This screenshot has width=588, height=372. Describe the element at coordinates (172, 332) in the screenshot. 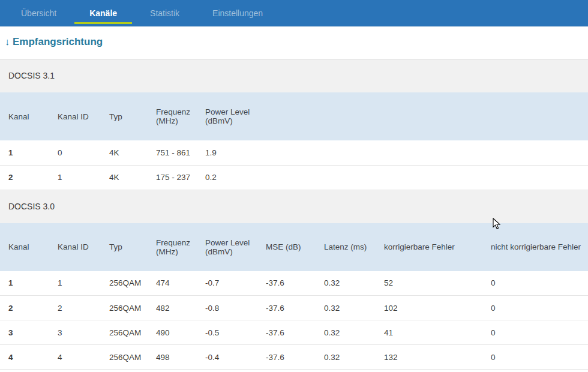

I see `table-cell: 490` at that location.